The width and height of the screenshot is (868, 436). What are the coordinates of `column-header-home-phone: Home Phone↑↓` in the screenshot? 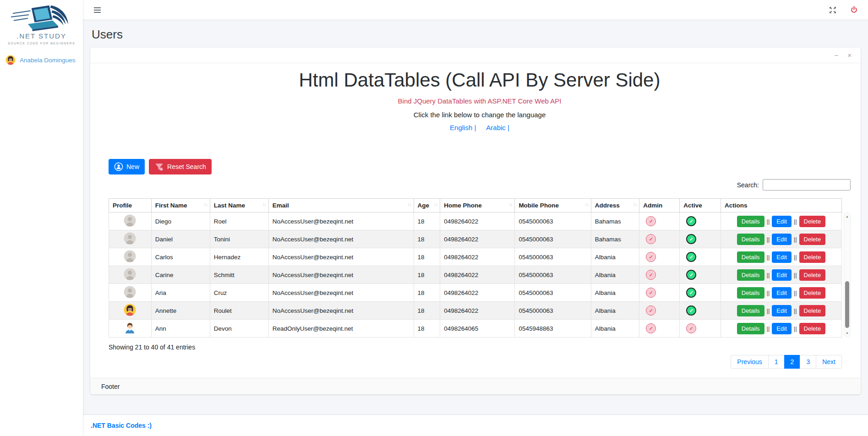 It's located at (477, 206).